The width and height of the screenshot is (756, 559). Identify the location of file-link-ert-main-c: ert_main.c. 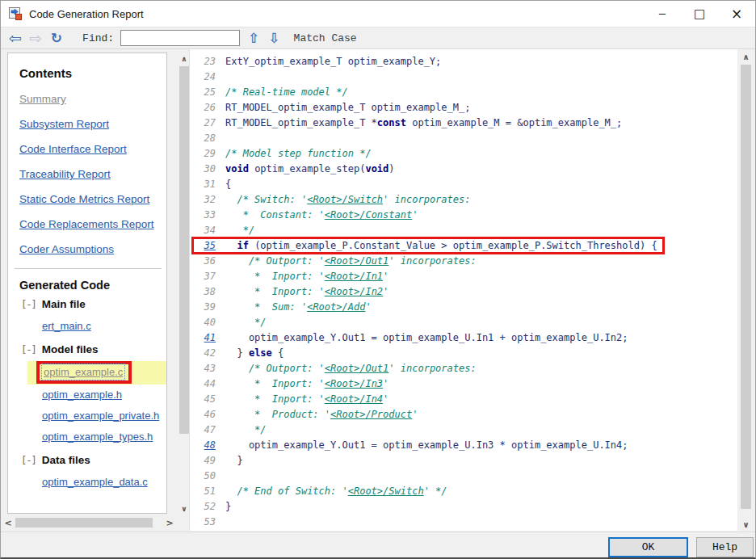
(66, 326).